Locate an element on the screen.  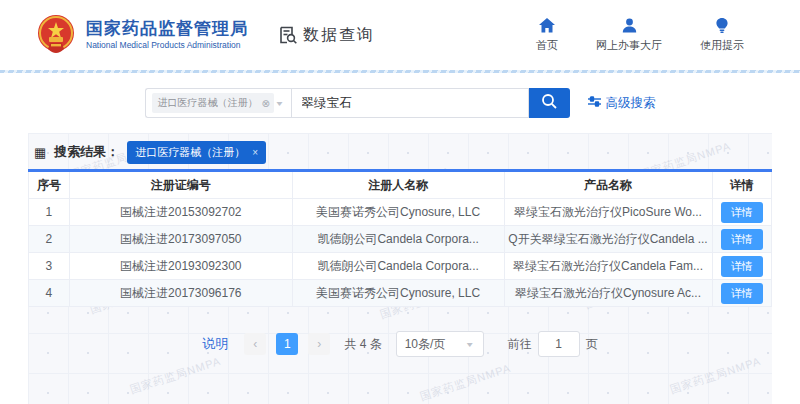
search-button is located at coordinates (550, 103).